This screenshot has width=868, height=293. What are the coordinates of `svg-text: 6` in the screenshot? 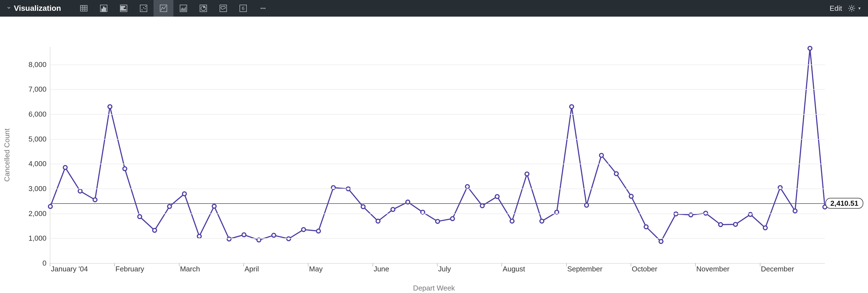 It's located at (243, 8).